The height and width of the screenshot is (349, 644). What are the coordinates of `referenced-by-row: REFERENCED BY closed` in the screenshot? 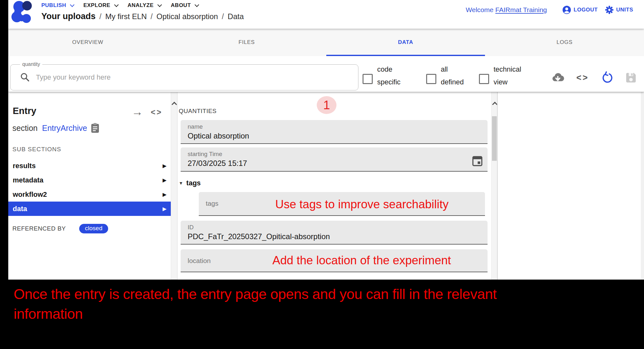 It's located at (60, 229).